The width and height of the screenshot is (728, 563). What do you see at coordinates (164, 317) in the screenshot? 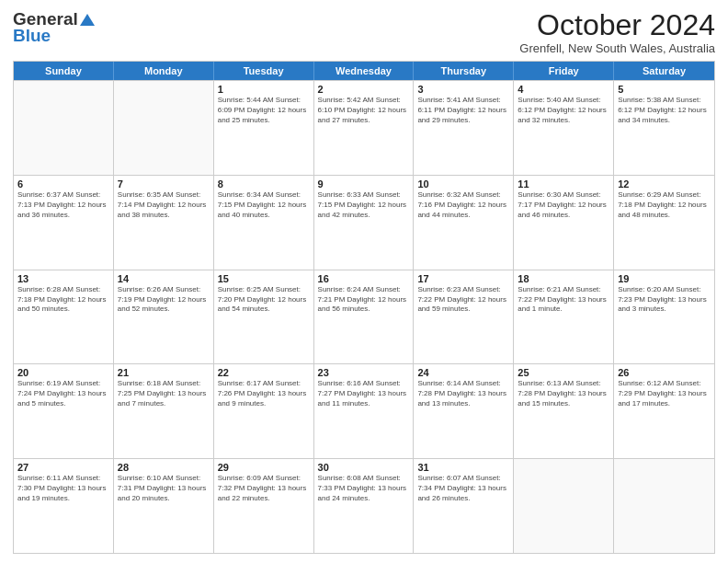
I see `cal-cell-2-1: 14Sunrise: 6:26 AM Sunset: 7:19 PM Dayli…` at bounding box center [164, 317].